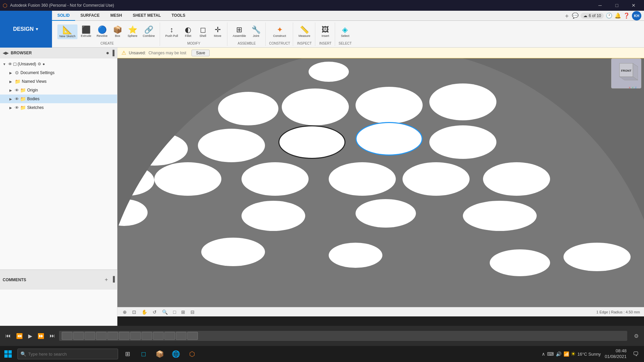 The height and width of the screenshot is (362, 644). I want to click on orbit-icon: ↺, so click(155, 312).